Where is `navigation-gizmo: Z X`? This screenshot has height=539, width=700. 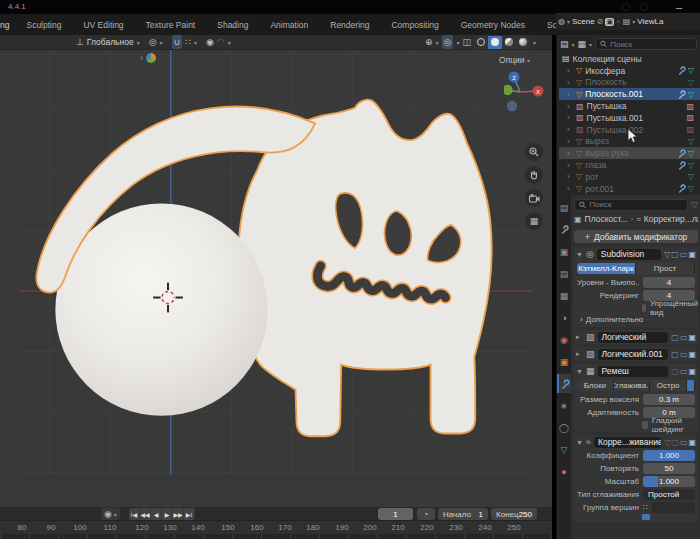 navigation-gizmo: Z X is located at coordinates (524, 92).